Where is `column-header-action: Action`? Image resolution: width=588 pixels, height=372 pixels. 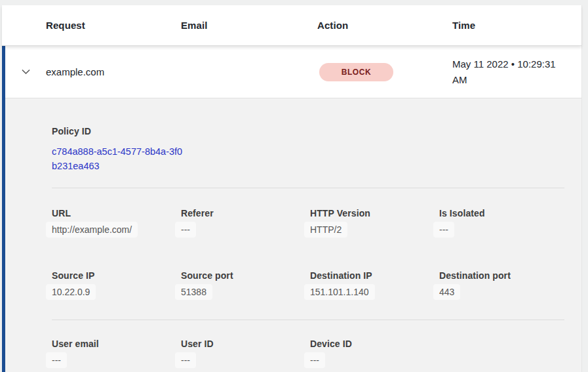
column-header-action: Action is located at coordinates (385, 25).